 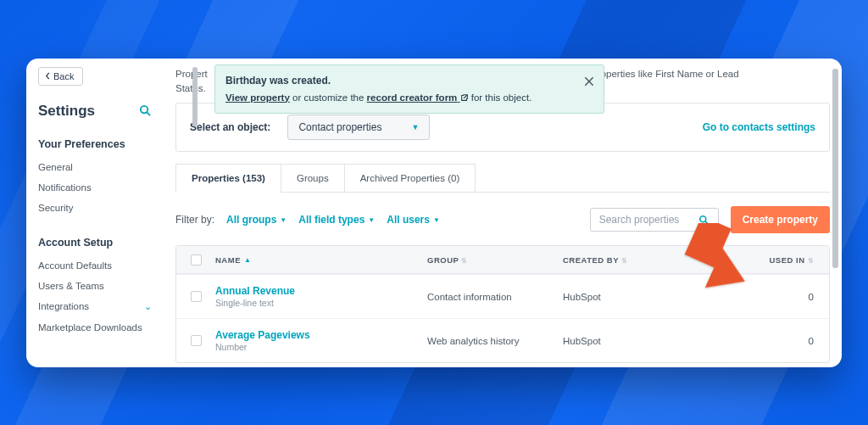 I want to click on nav-notifications: Notifications, so click(x=95, y=187).